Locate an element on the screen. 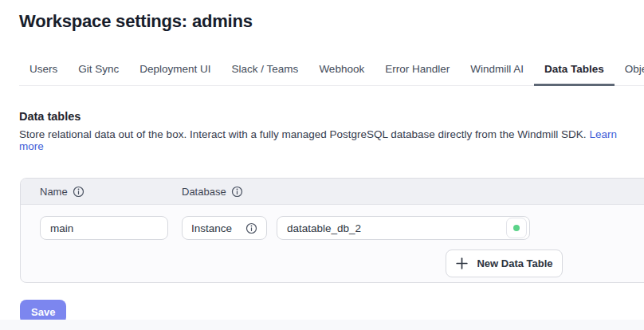  database-header-label: Database is located at coordinates (204, 191).